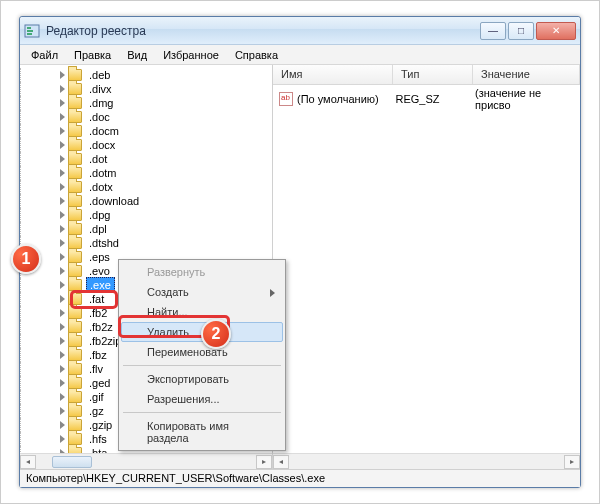 This screenshot has height=504, width=600. Describe the element at coordinates (96, 397) in the screenshot. I see `tree-node-label: .gif` at that location.